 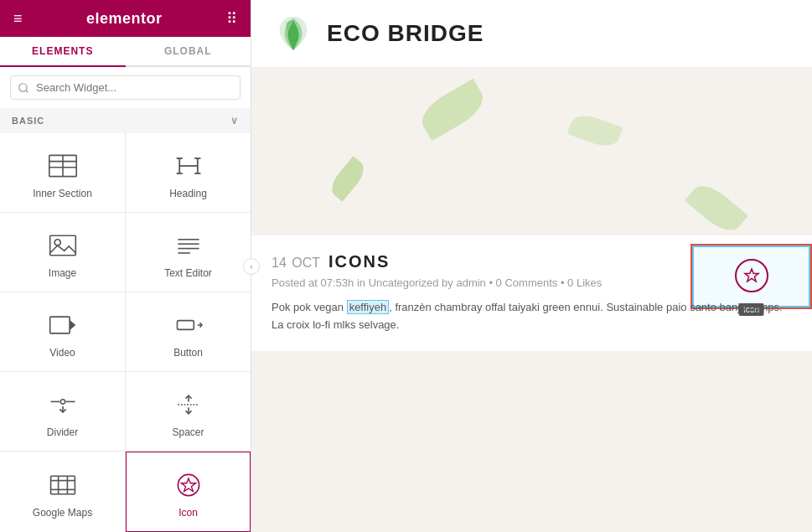 What do you see at coordinates (279, 263) in the screenshot?
I see `post-date-day: 14` at bounding box center [279, 263].